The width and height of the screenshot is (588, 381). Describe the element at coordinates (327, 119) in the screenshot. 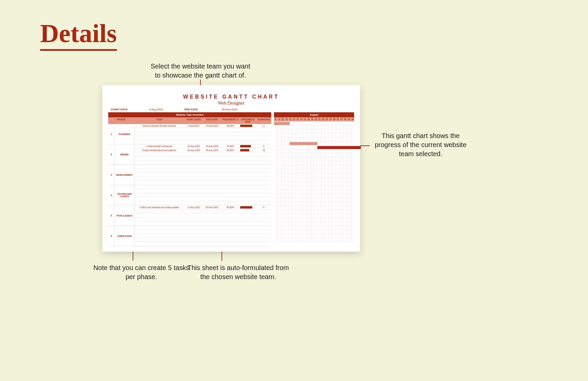

I see `calendar-day: 23` at that location.